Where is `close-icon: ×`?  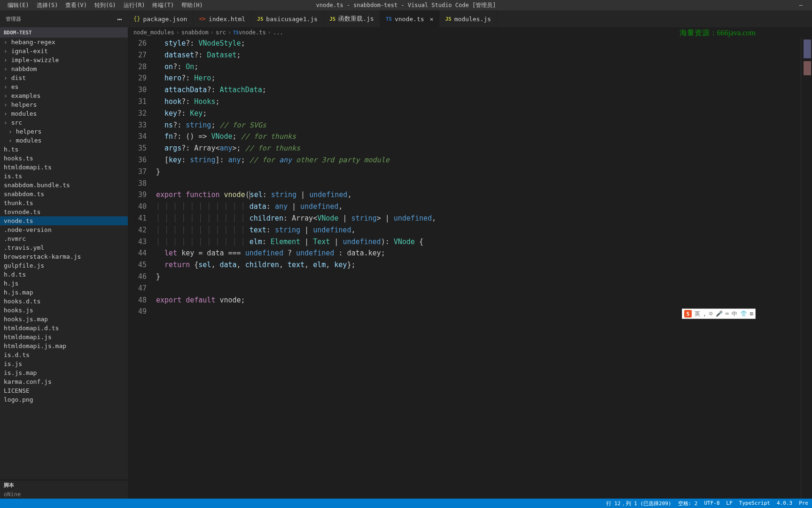 close-icon: × is located at coordinates (432, 19).